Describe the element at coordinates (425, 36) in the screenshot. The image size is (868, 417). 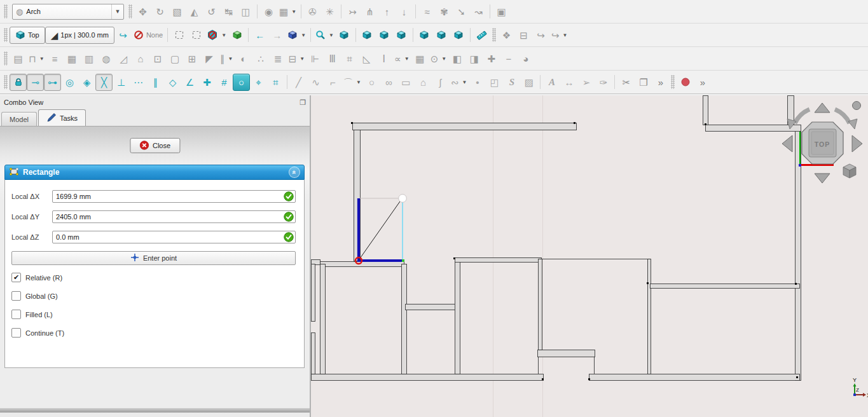
I see `view-rear-button` at that location.